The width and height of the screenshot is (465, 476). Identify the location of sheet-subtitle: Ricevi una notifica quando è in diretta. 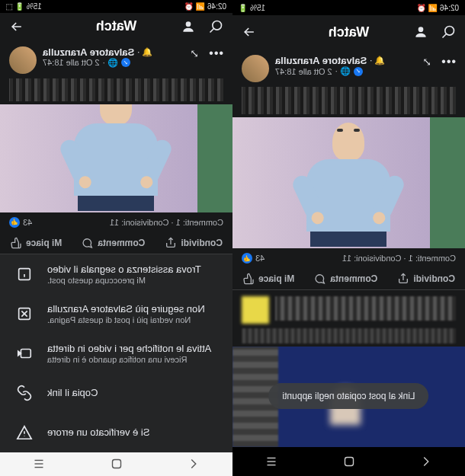
(134, 359).